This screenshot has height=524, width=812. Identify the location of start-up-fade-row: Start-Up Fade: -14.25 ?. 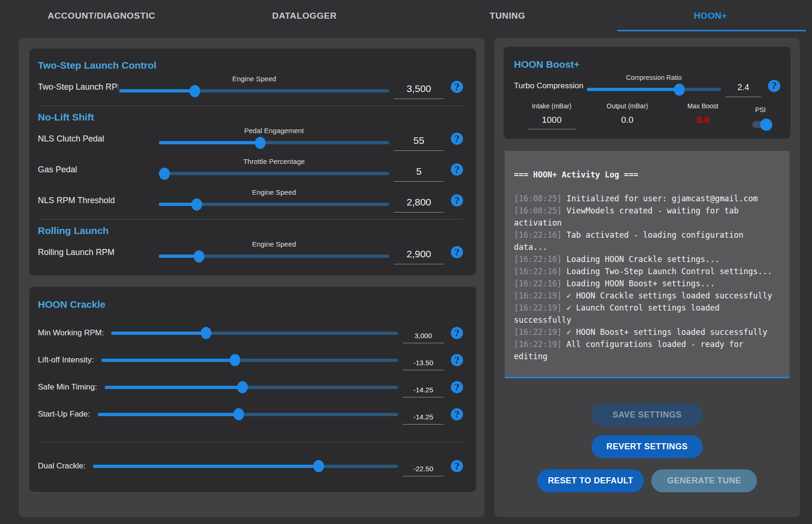
(250, 414).